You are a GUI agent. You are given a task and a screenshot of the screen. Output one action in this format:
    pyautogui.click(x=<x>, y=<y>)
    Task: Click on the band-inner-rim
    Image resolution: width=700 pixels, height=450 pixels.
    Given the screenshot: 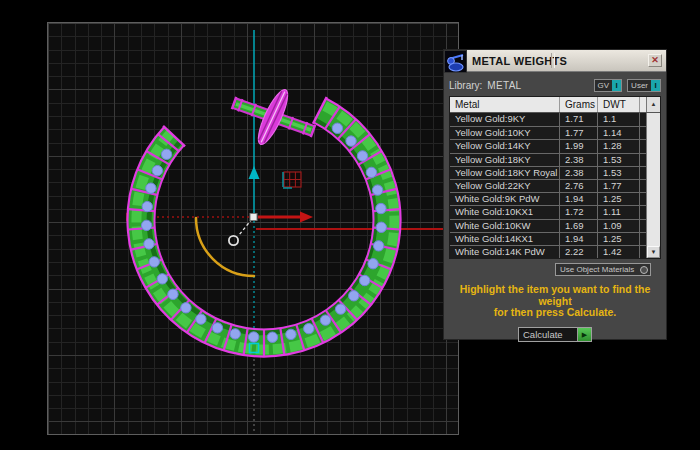 What is the action you would take?
    pyautogui.click(x=264, y=226)
    